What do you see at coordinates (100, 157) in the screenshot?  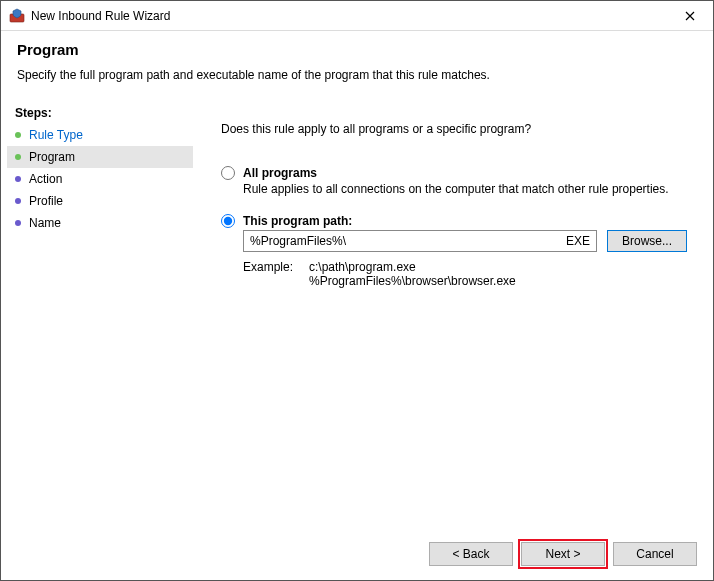 I see `step-program: Program` at bounding box center [100, 157].